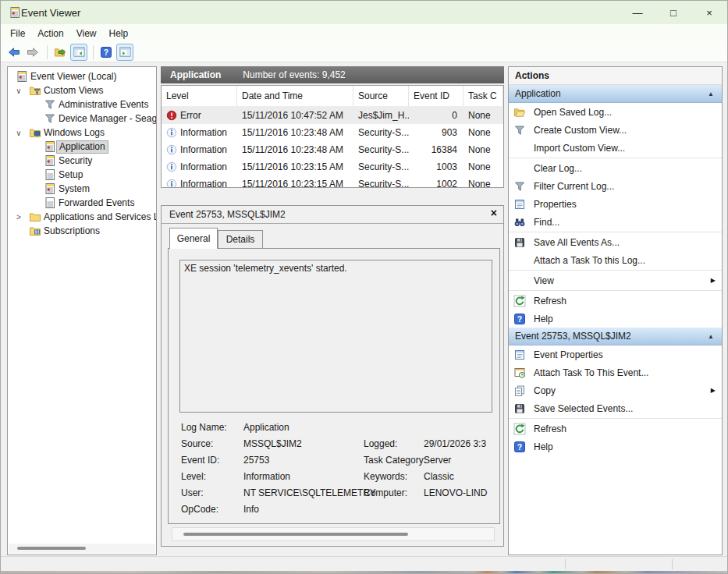 The width and height of the screenshot is (728, 574). What do you see at coordinates (19, 217) in the screenshot?
I see `chevron-right-icon: >` at bounding box center [19, 217].